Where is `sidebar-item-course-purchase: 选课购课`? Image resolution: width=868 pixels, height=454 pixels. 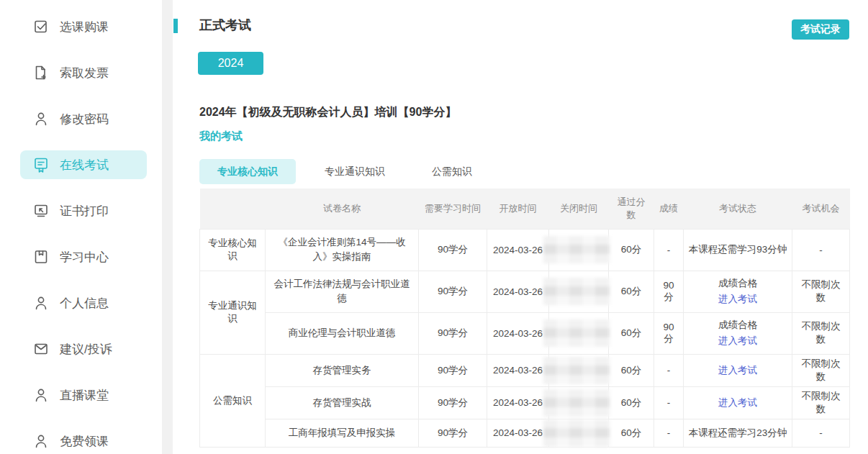
sidebar-item-course-purchase: 选课购课 is located at coordinates (83, 27).